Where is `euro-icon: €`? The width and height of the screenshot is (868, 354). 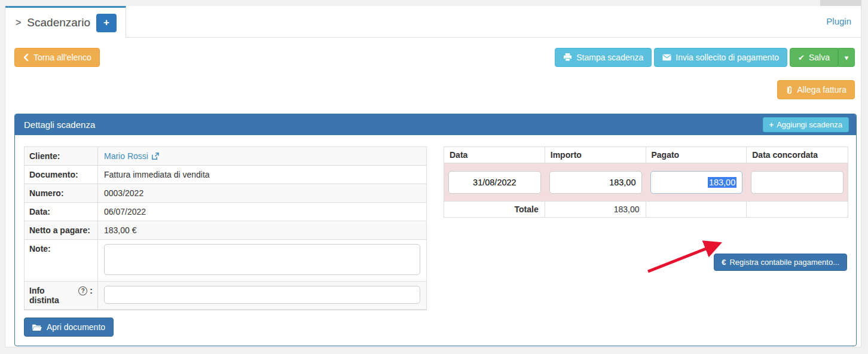 euro-icon: € is located at coordinates (723, 262).